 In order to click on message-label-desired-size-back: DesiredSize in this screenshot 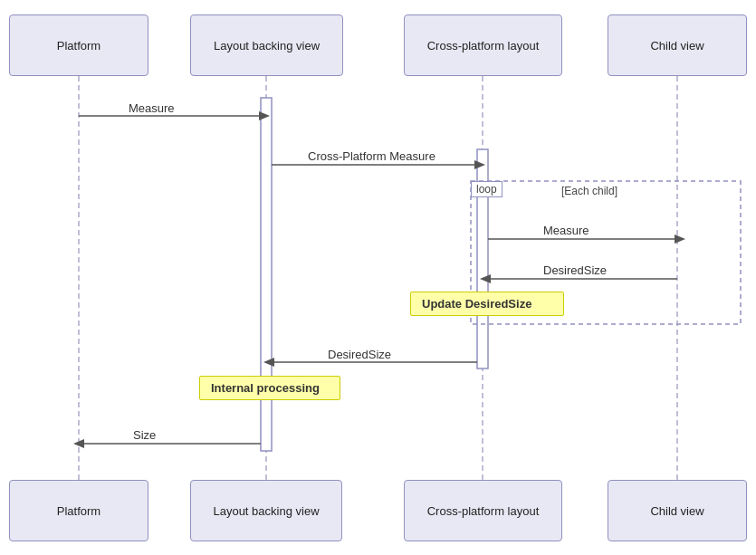, I will do `click(575, 270)`.